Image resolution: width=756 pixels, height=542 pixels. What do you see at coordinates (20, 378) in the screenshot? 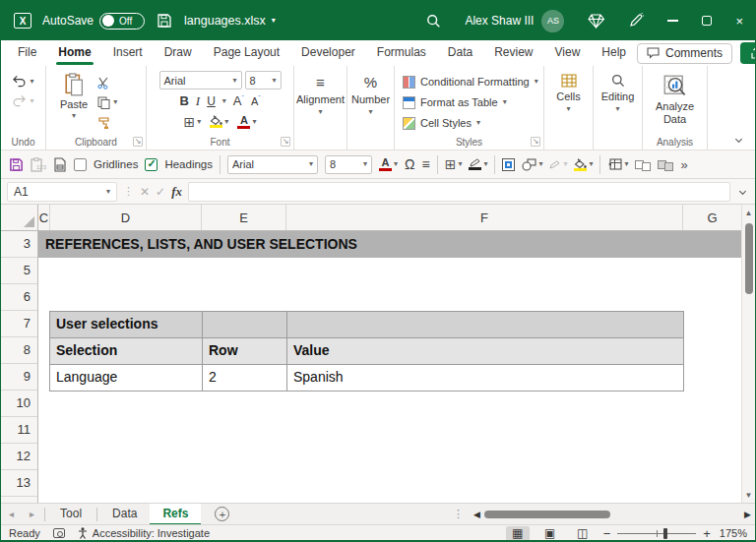
I see `row-header: 9` at bounding box center [20, 378].